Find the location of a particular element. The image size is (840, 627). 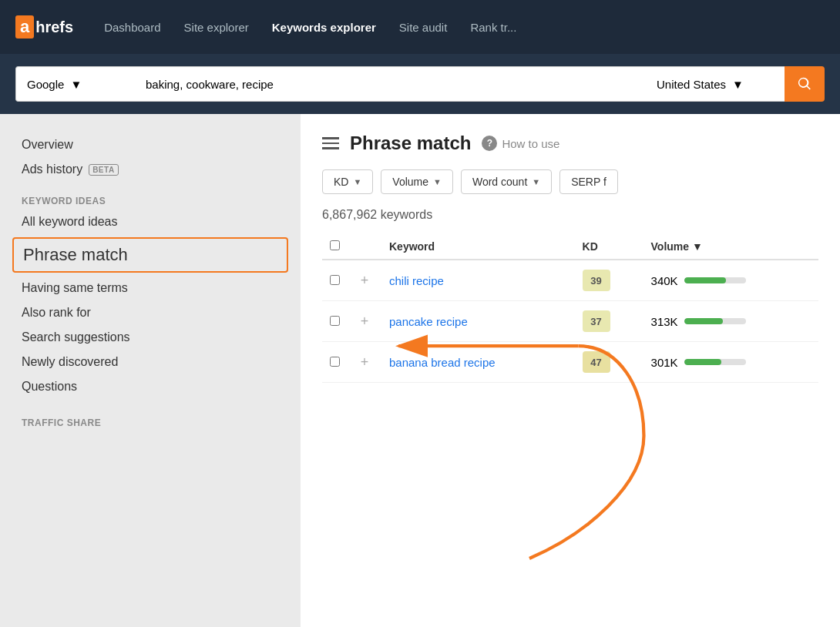

top-nav: a hrefs Dashboard Site explorer Keywords… is located at coordinates (420, 27).